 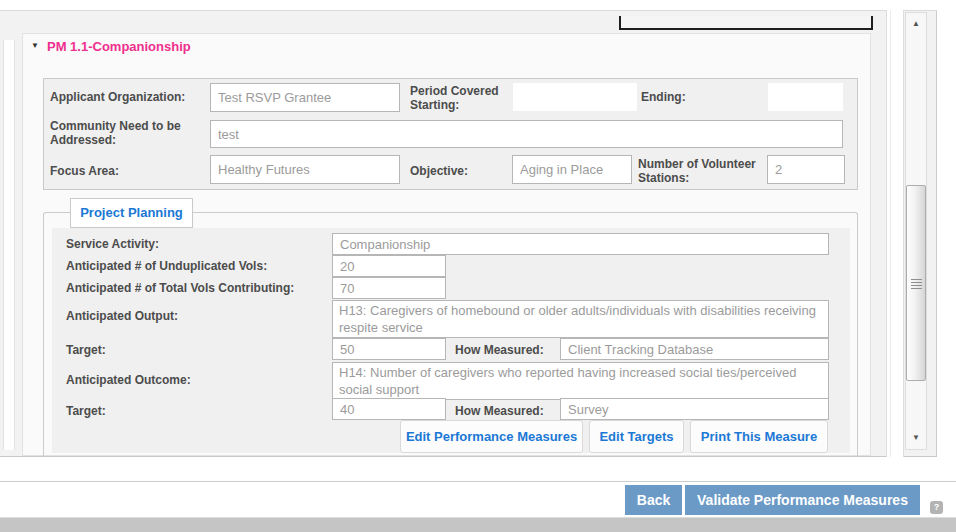 What do you see at coordinates (572, 170) in the screenshot?
I see `objective-input` at bounding box center [572, 170].